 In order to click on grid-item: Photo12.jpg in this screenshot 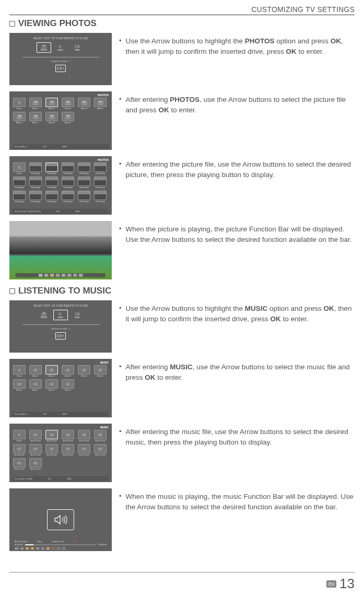, I will do `click(19, 196)`.